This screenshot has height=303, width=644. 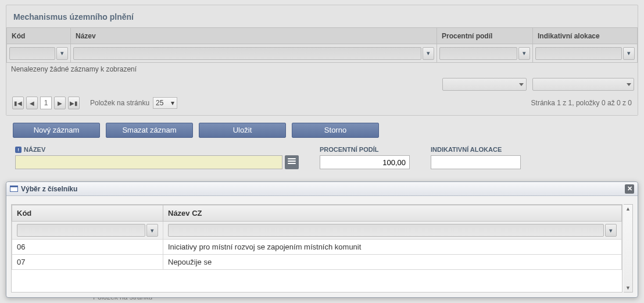 What do you see at coordinates (49, 189) in the screenshot?
I see `modal-title-text: Výběr z číselníku` at bounding box center [49, 189].